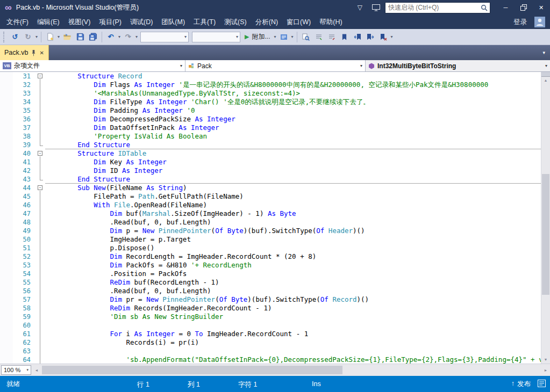 This screenshot has height=392, width=550. I want to click on code-line-31: 31- Structure Record, so click(270, 76).